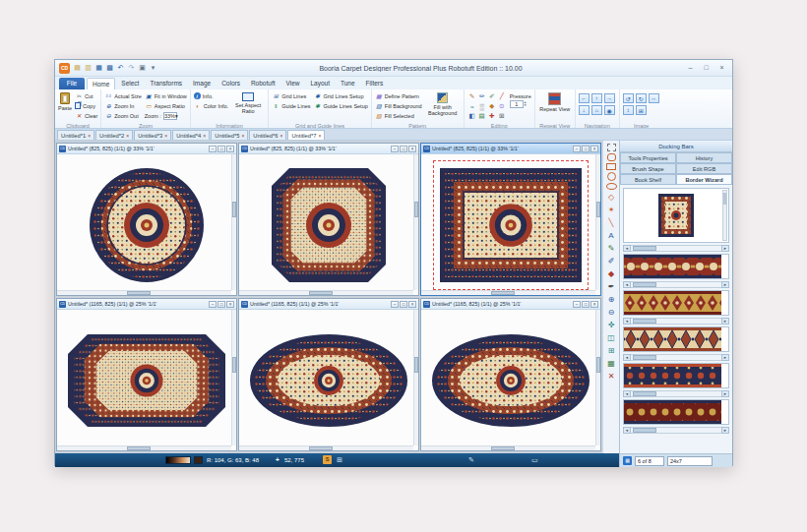 This screenshot has height=532, width=807. What do you see at coordinates (154, 68) in the screenshot?
I see `qat-menu-icon: ▾` at bounding box center [154, 68].